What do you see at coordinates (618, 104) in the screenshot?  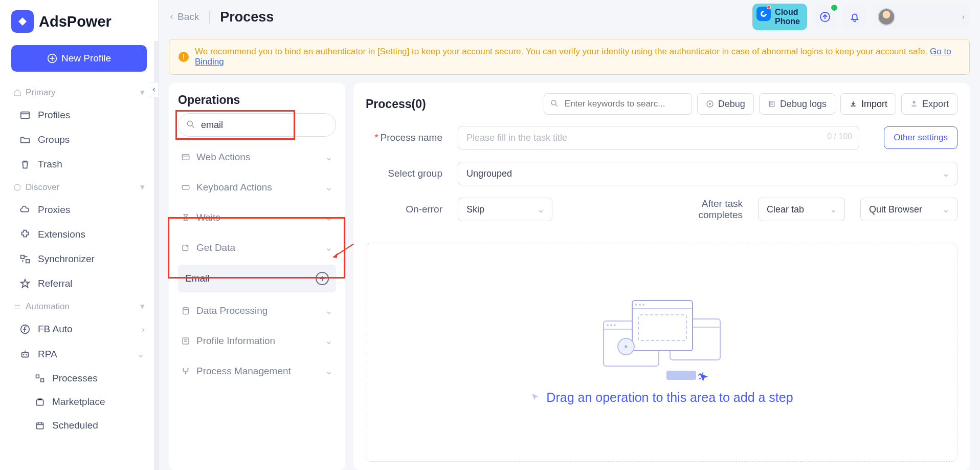 I see `process-search-input` at bounding box center [618, 104].